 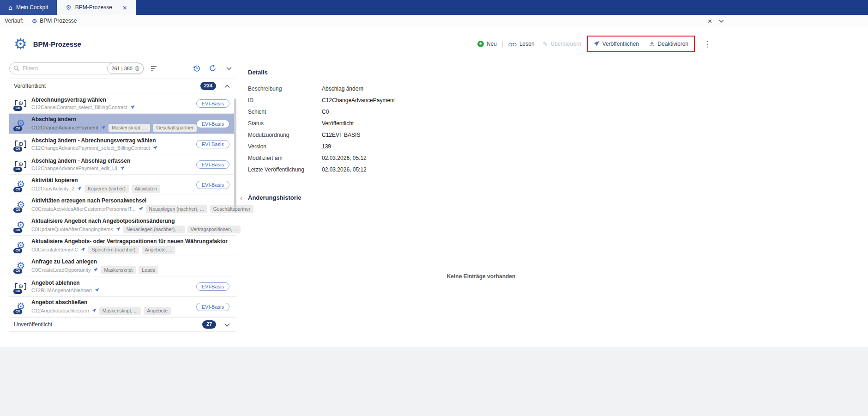 What do you see at coordinates (285, 158) in the screenshot?
I see `detail-label: Modifiziert am` at bounding box center [285, 158].